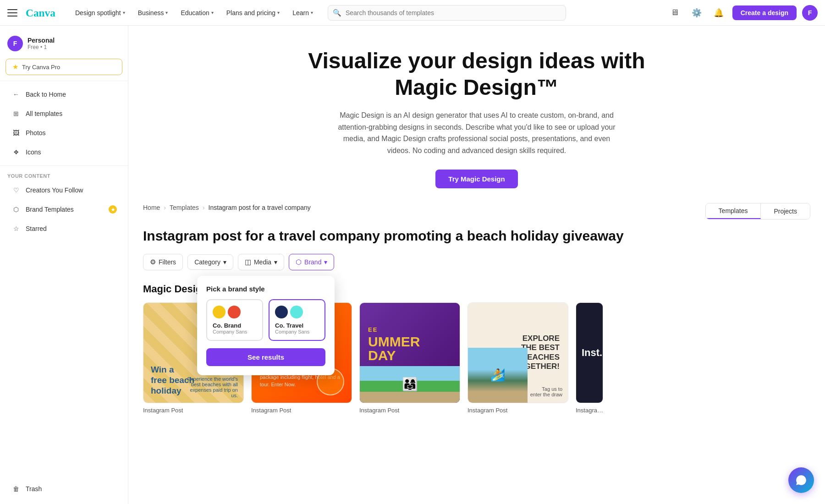 The height and width of the screenshot is (504, 825). What do you see at coordinates (297, 325) in the screenshot?
I see `brand-option-cotravel-name: Co. Travel` at bounding box center [297, 325].